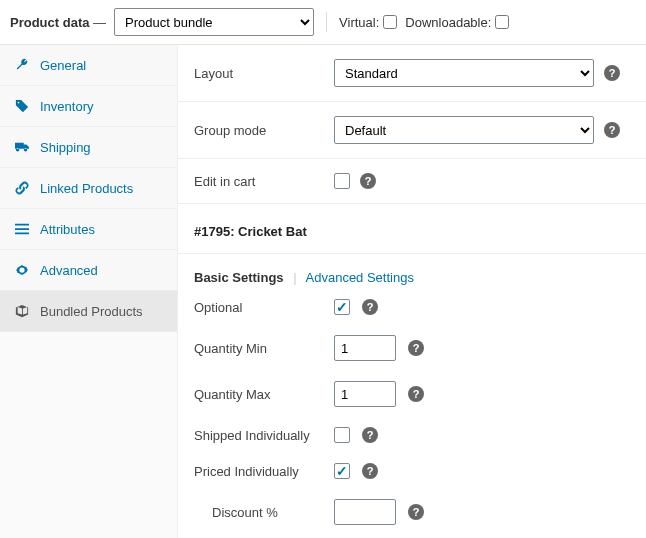  Describe the element at coordinates (464, 130) in the screenshot. I see `group-mode-select: Default` at that location.